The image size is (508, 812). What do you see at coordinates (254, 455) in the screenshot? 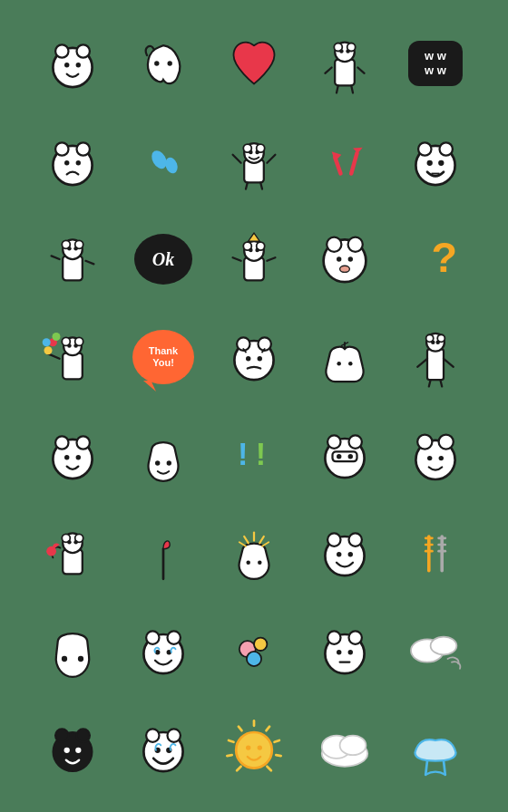
I see `sticker-cell-23: ! !` at bounding box center [254, 455].